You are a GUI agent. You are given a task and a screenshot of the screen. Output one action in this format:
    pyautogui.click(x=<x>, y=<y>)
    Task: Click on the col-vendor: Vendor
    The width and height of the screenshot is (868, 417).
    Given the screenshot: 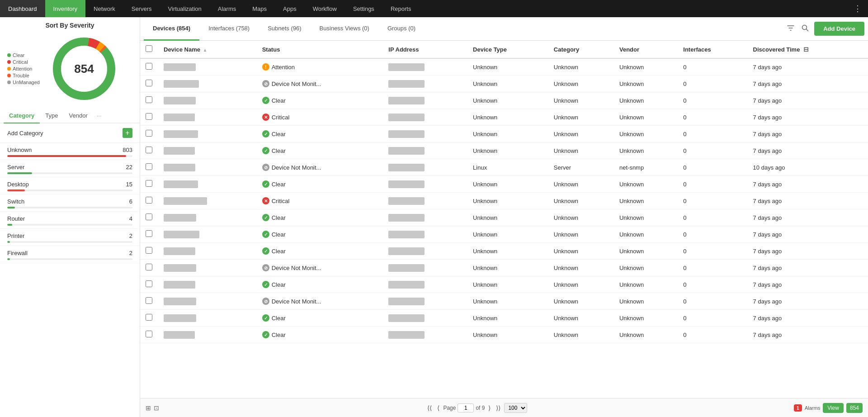 What is the action you would take?
    pyautogui.click(x=646, y=50)
    